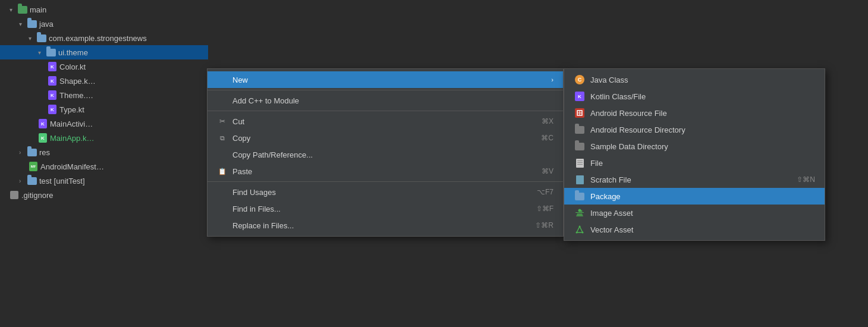  I want to click on tree-label-manifest: AndroidManifest…, so click(73, 166).